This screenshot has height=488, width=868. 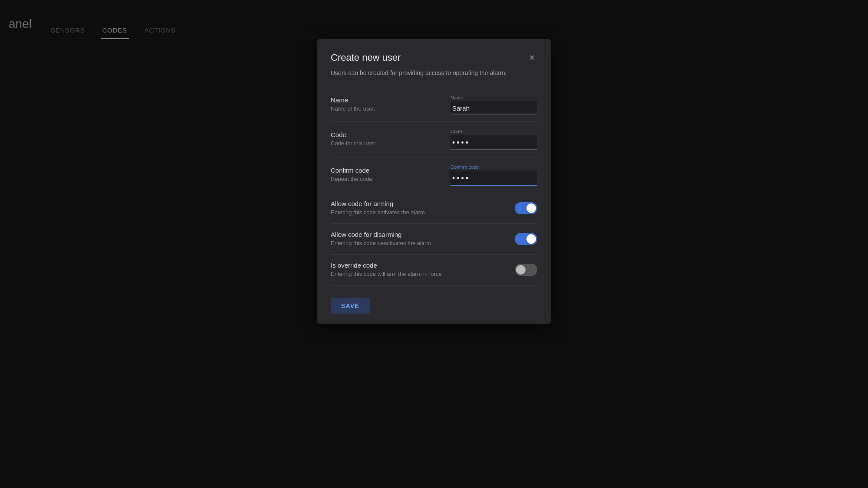 What do you see at coordinates (386, 134) in the screenshot?
I see `code-field-label: Code` at bounding box center [386, 134].